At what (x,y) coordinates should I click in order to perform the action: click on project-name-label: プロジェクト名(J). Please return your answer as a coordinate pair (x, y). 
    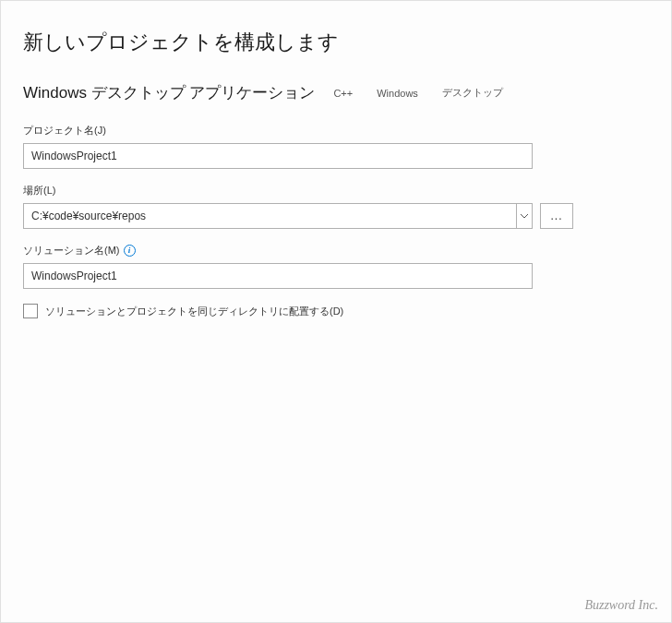
    Looking at the image, I should click on (336, 131).